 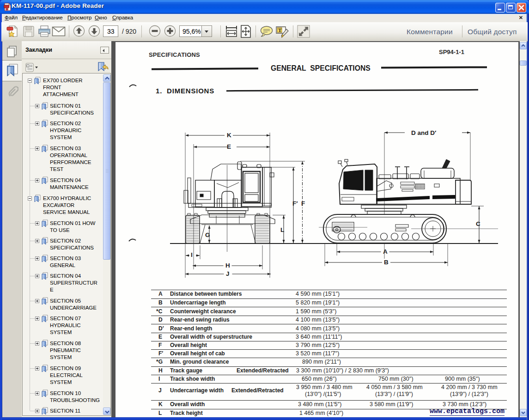 What do you see at coordinates (385, 251) in the screenshot?
I see `svg-text: A` at bounding box center [385, 251].